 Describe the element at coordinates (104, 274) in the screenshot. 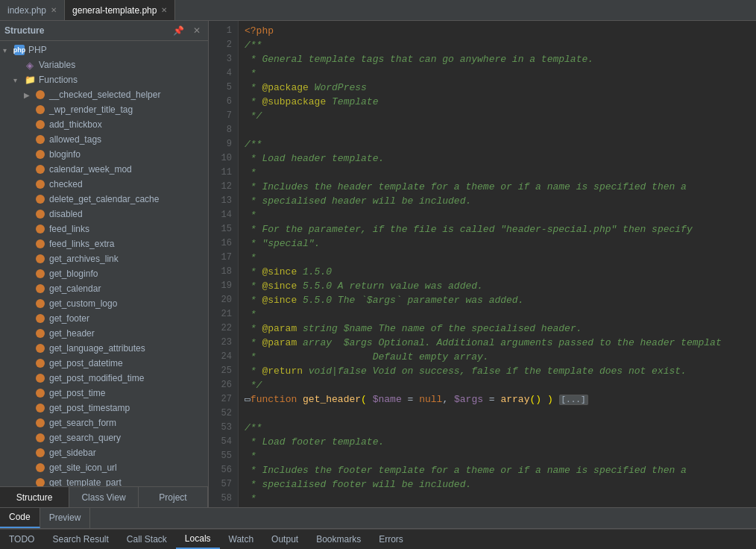

I see `tree-item-get-bloginfo: get_bloginfo` at that location.